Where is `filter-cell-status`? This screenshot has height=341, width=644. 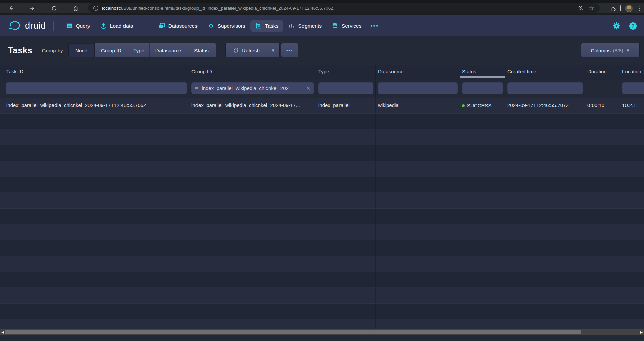
filter-cell-status is located at coordinates (482, 89).